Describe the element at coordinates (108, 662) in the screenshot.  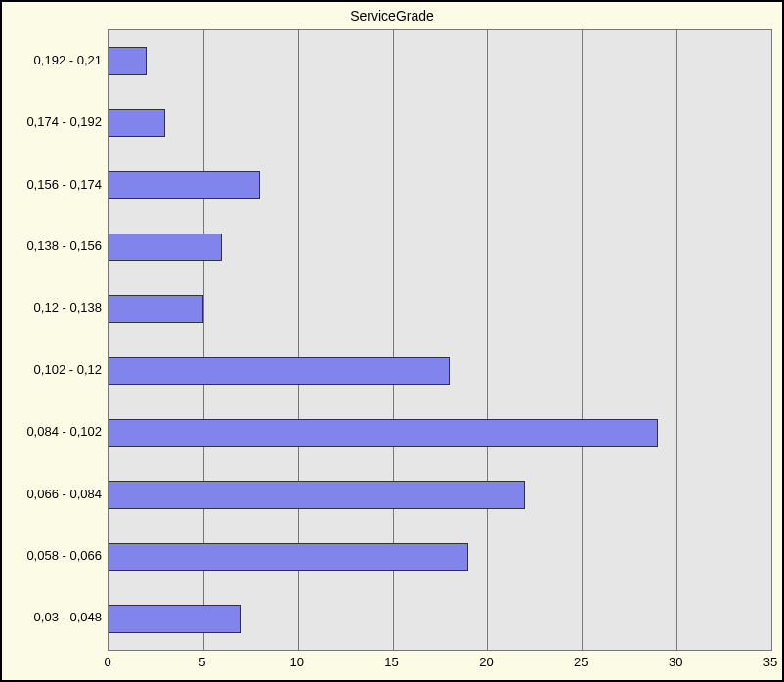
I see `x-tick-label: 0` at that location.